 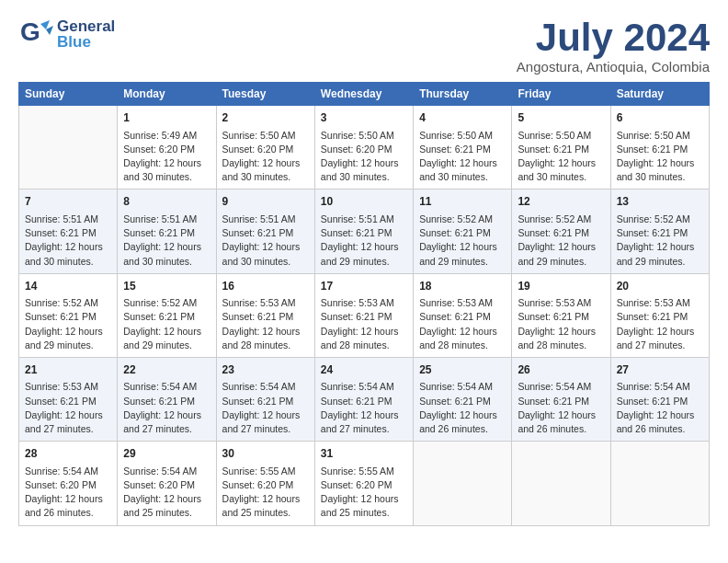 I want to click on calendar-cell: 29Sunrise: 5:54 AMSunset: 6:20 PMDayligh…, so click(x=167, y=484).